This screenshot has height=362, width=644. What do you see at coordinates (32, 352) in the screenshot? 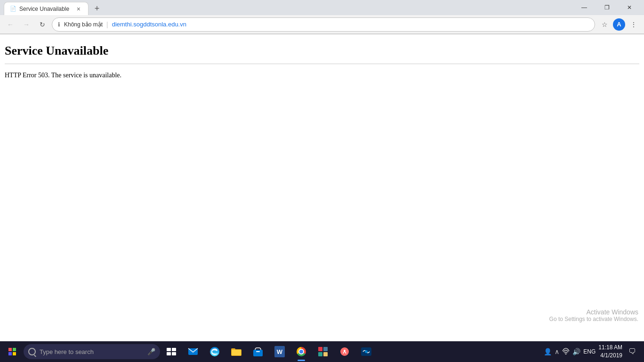
I see `search-icon` at bounding box center [32, 352].